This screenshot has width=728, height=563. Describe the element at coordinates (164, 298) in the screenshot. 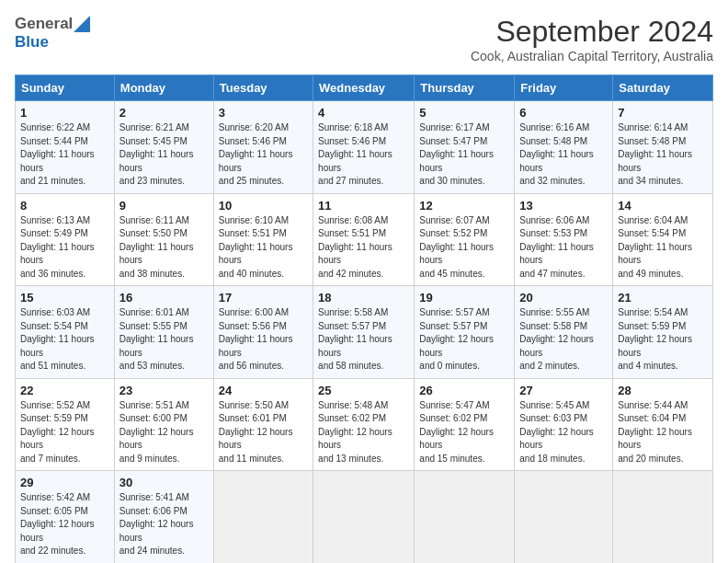

I see `day-number: 16` at that location.